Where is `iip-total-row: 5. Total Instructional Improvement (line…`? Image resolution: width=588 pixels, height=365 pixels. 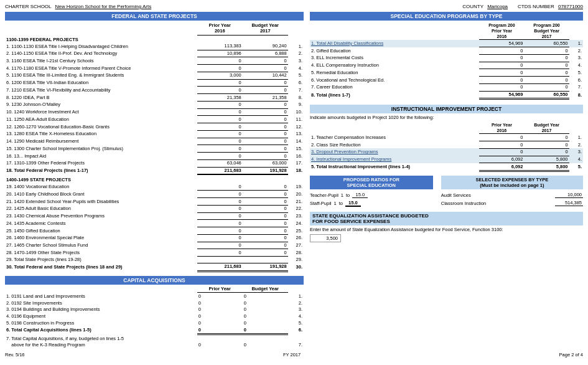 iip-total-row: 5. Total Instructional Improvement (line… is located at coordinates (447, 167).